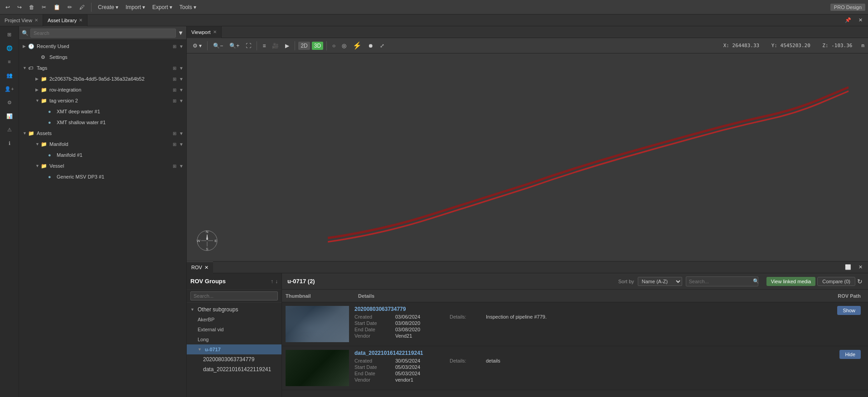  Describe the element at coordinates (722, 281) in the screenshot. I see `rov-main-search-input` at that location.